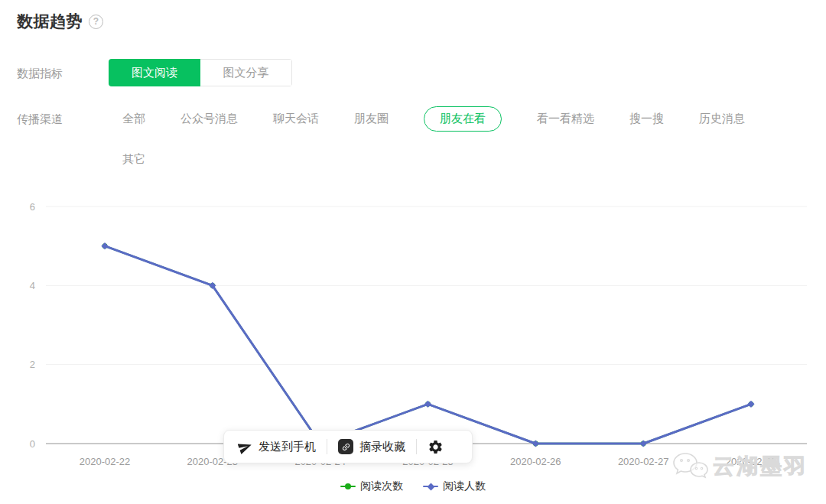 The width and height of the screenshot is (826, 504). What do you see at coordinates (32, 286) in the screenshot?
I see `svg-text: 4` at bounding box center [32, 286].